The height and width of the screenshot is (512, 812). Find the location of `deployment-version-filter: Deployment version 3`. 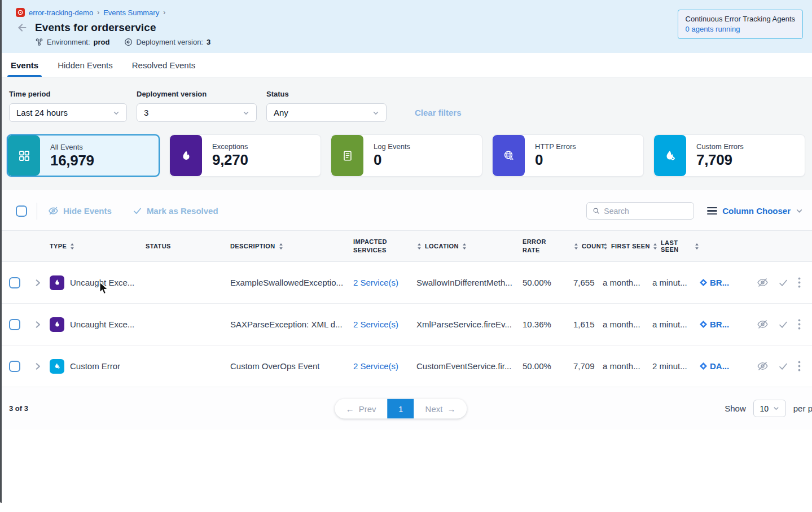

deployment-version-filter: Deployment version 3 is located at coordinates (196, 106).